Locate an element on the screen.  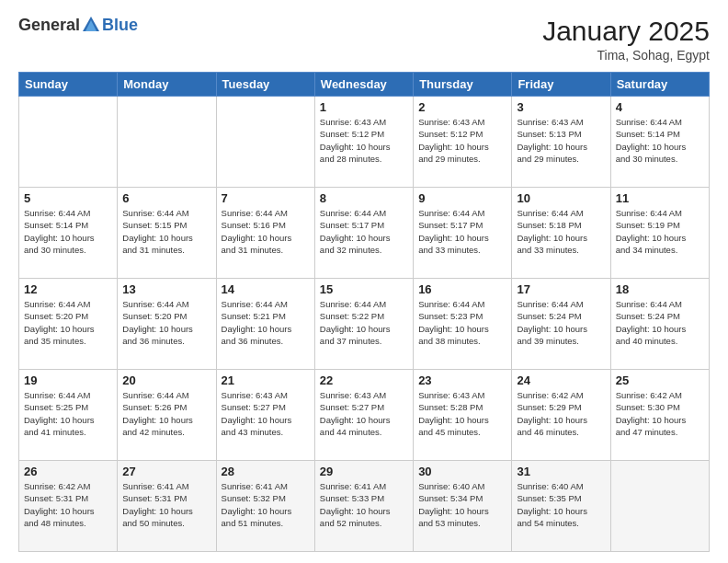
header-sunday: Sunday is located at coordinates (68, 85).